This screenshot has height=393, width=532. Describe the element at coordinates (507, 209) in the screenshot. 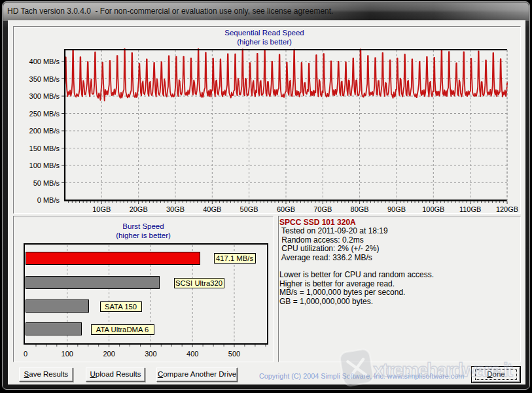

I see `svg-text: 120GB` at that location.